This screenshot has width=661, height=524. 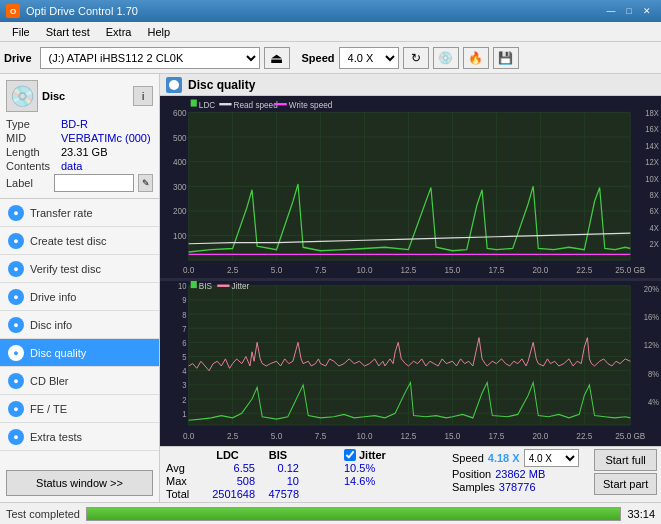 I want to click on nav-item-label: Disc quality, so click(x=58, y=353).